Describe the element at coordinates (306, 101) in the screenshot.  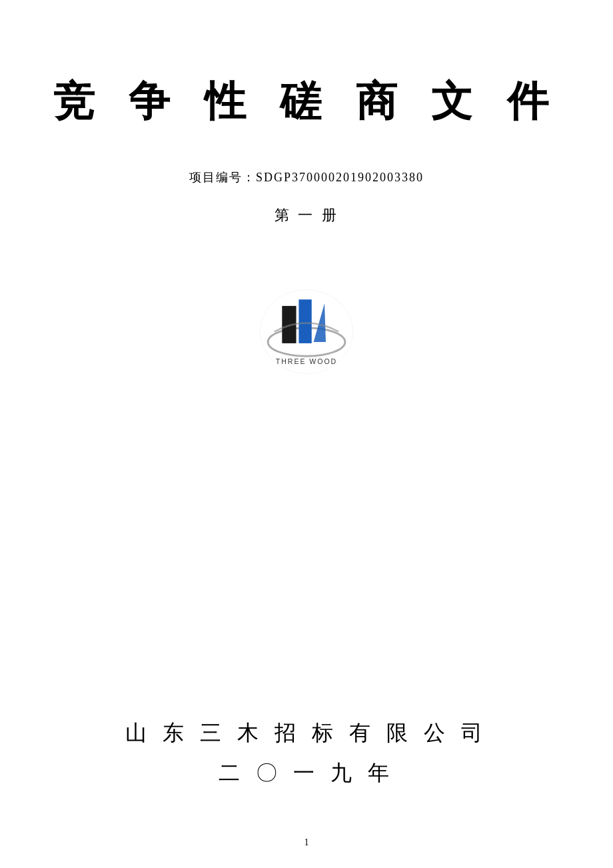
I see `main-title: 竞 争 性 磋 商 文 件` at that location.